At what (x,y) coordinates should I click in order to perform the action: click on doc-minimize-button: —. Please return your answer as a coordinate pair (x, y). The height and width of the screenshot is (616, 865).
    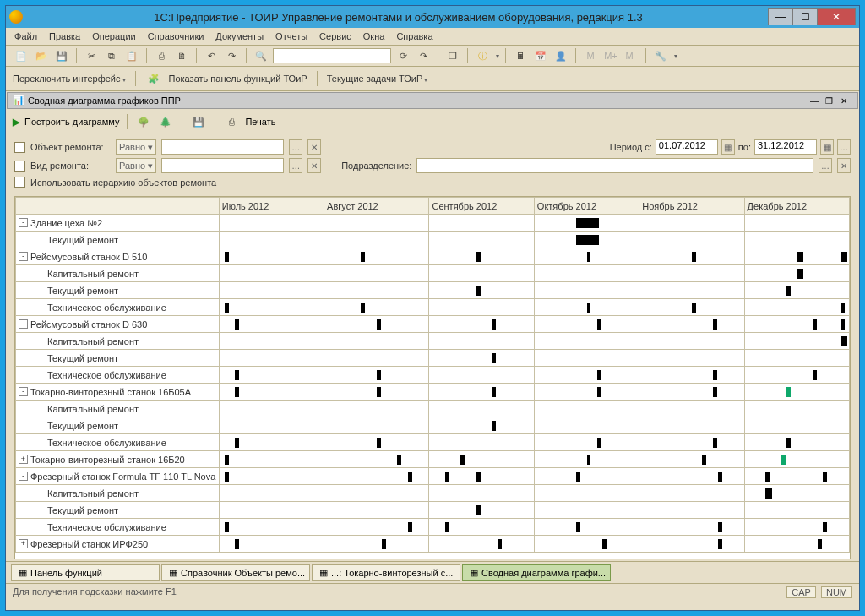
    Looking at the image, I should click on (816, 101).